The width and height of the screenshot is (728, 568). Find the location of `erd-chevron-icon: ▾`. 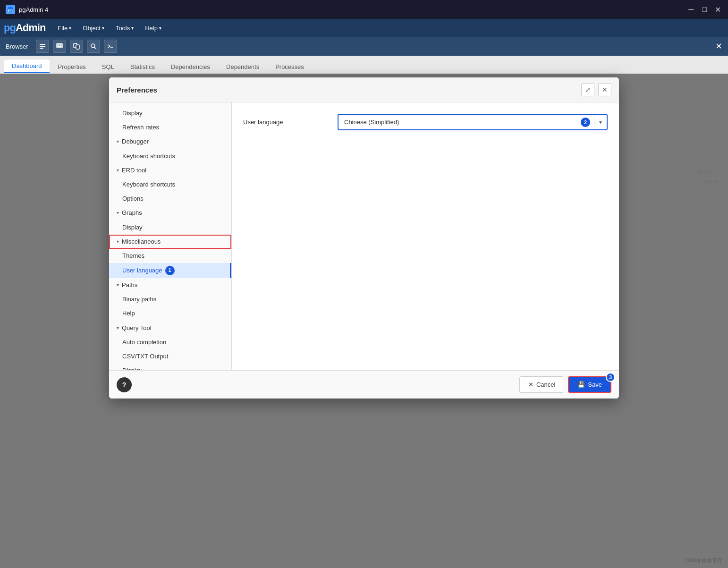

erd-chevron-icon: ▾ is located at coordinates (118, 170).